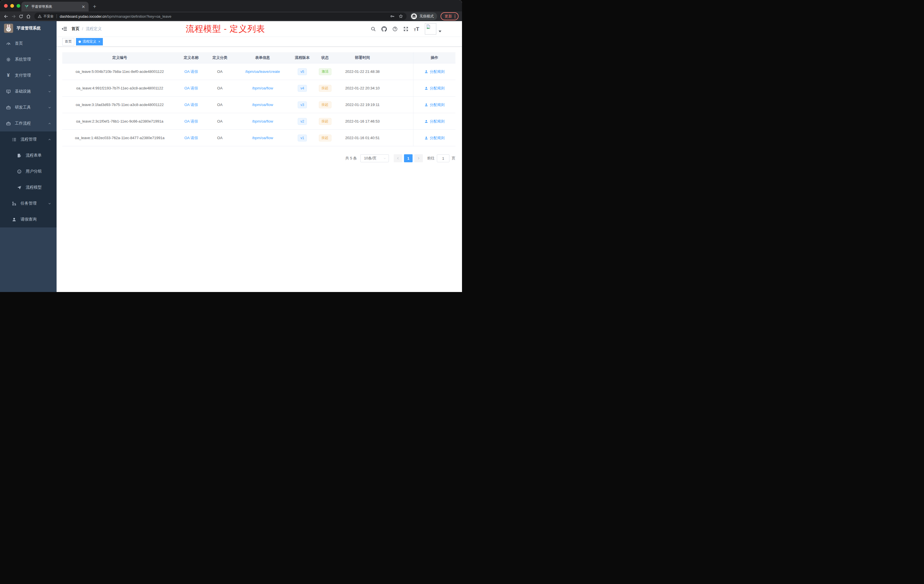  What do you see at coordinates (262, 71) in the screenshot?
I see `form-link: /bpm/oa/leave/create` at bounding box center [262, 71].